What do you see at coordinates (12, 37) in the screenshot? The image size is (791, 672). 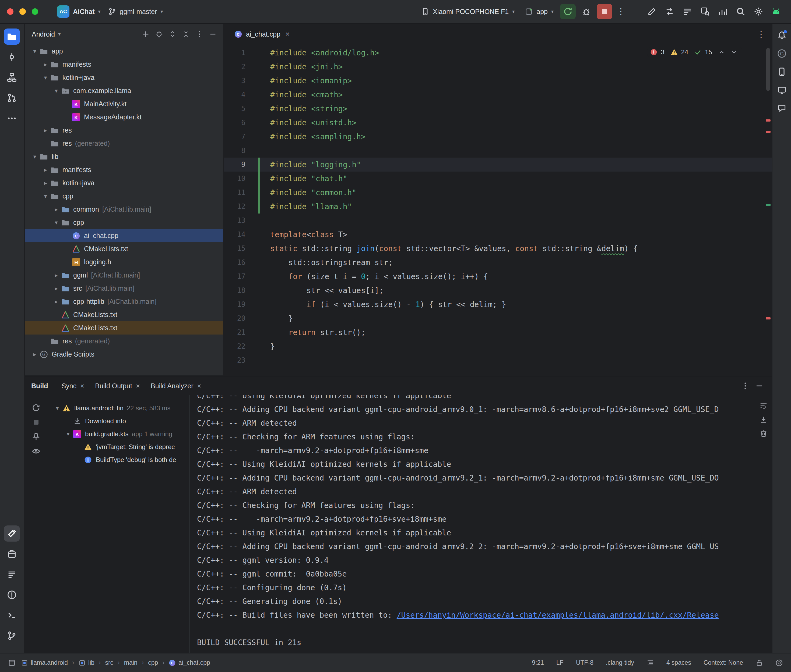 I see `project-icon` at bounding box center [12, 37].